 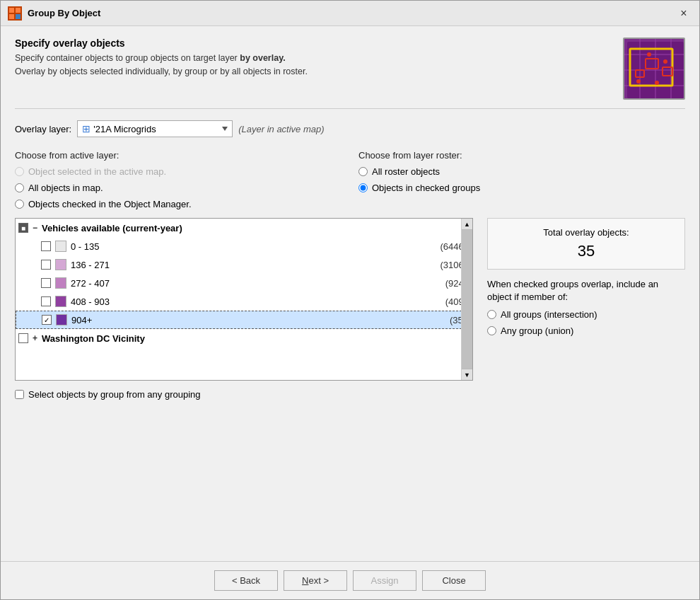 I want to click on select-by-group-row: Select objects by group from any groupin…, so click(x=350, y=395).